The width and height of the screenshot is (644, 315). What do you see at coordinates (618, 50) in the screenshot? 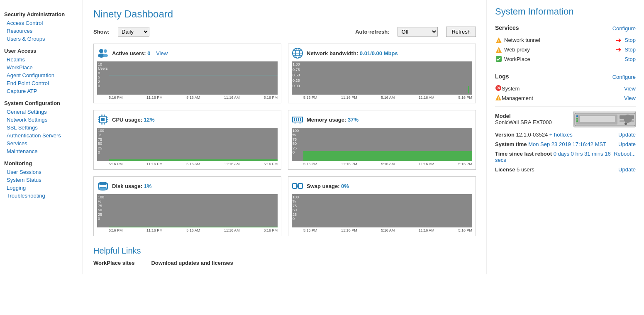
I see `arrow-icon-web-proxy: ➔` at bounding box center [618, 50].